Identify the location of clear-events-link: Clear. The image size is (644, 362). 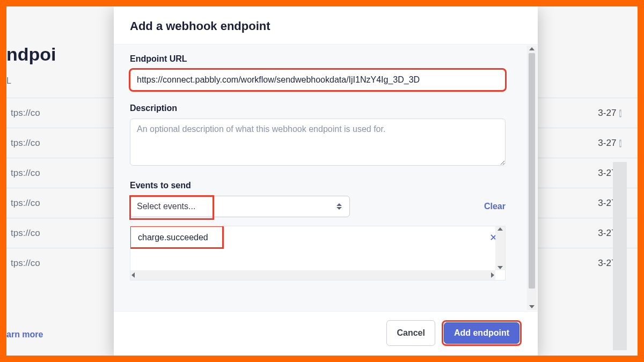
(495, 206).